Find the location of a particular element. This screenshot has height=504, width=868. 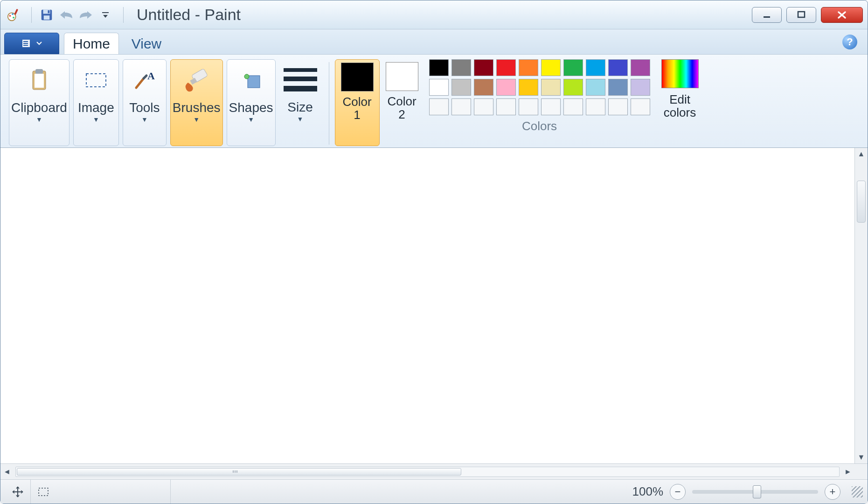

qat-customize-button is located at coordinates (105, 15).